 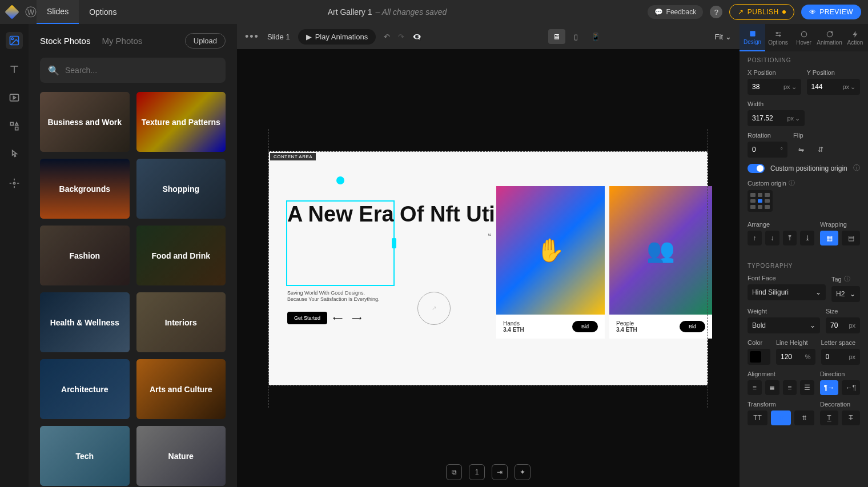 What do you see at coordinates (762, 150) in the screenshot?
I see `rotation-value` at bounding box center [762, 150].